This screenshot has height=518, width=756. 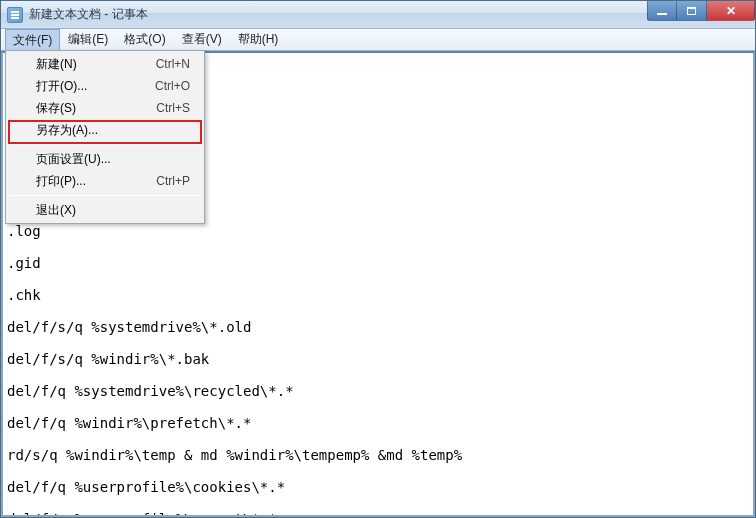 What do you see at coordinates (105, 64) in the screenshot?
I see `menu-item-new: 新建(N) Ctrl+N` at bounding box center [105, 64].